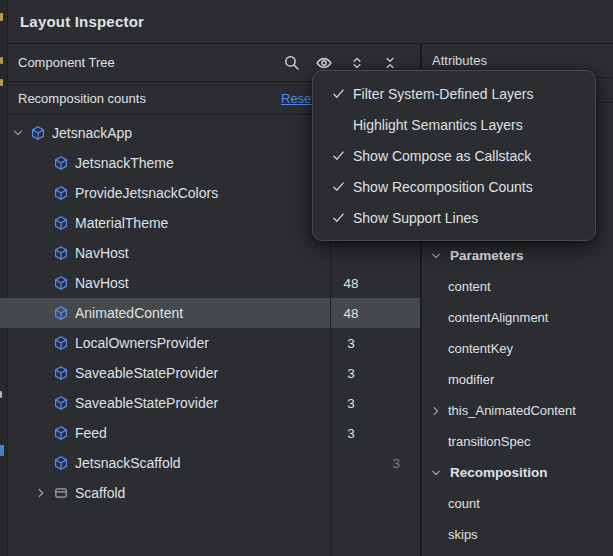 The image size is (613, 556). Describe the element at coordinates (214, 313) in the screenshot. I see `tree-row-AnimatedContent: AnimatedContent48` at that location.